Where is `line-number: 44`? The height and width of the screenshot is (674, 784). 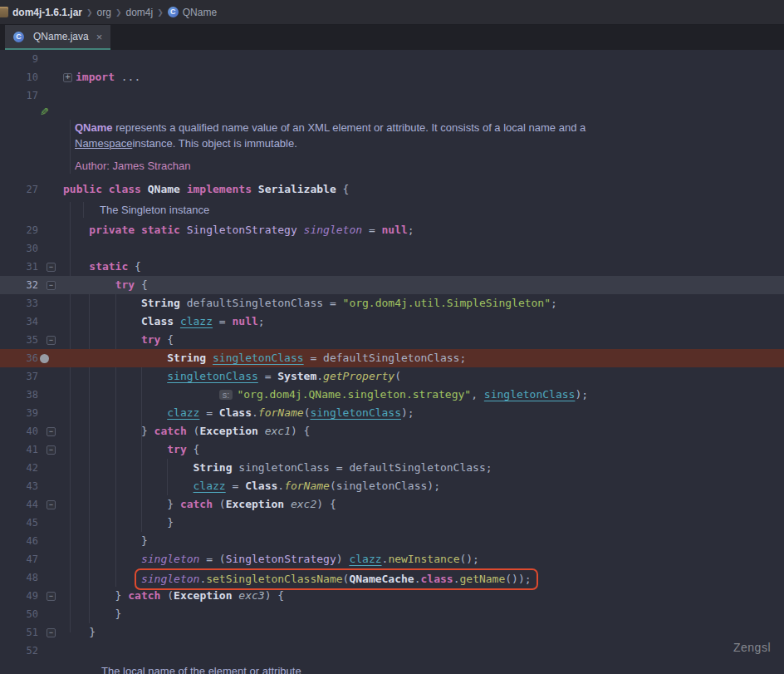 line-number: 44 is located at coordinates (19, 504).